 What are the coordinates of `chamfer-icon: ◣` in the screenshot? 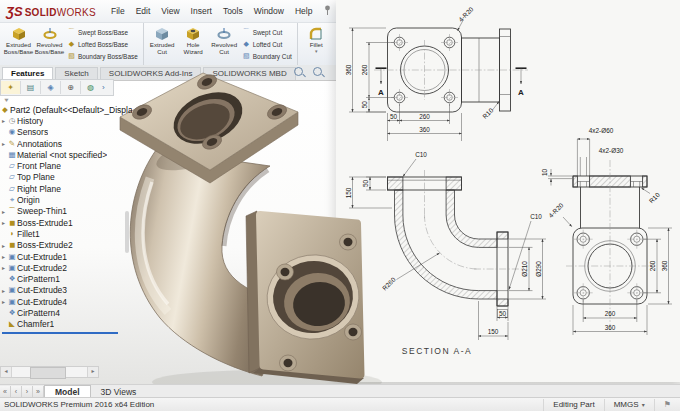 It's located at (12, 324).